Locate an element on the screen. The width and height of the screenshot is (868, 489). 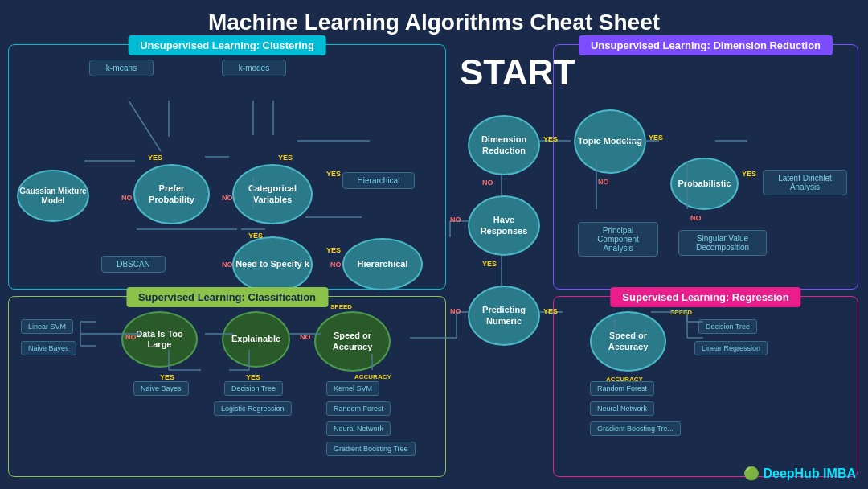
regression-section: Supervised Learning: Regression Speed or… is located at coordinates (706, 386).